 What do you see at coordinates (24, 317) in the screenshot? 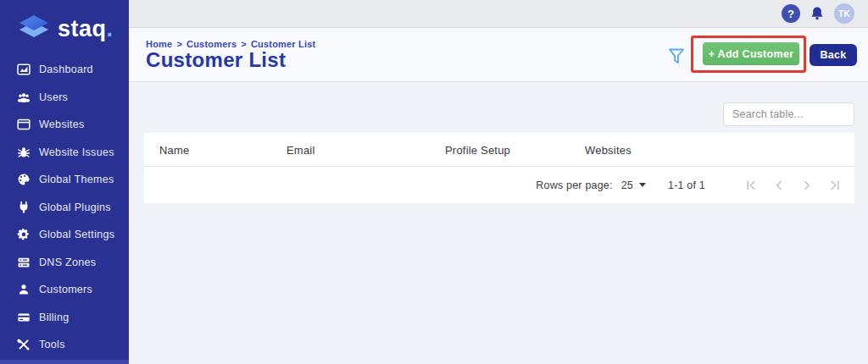
I see `credit-card-icon` at bounding box center [24, 317].